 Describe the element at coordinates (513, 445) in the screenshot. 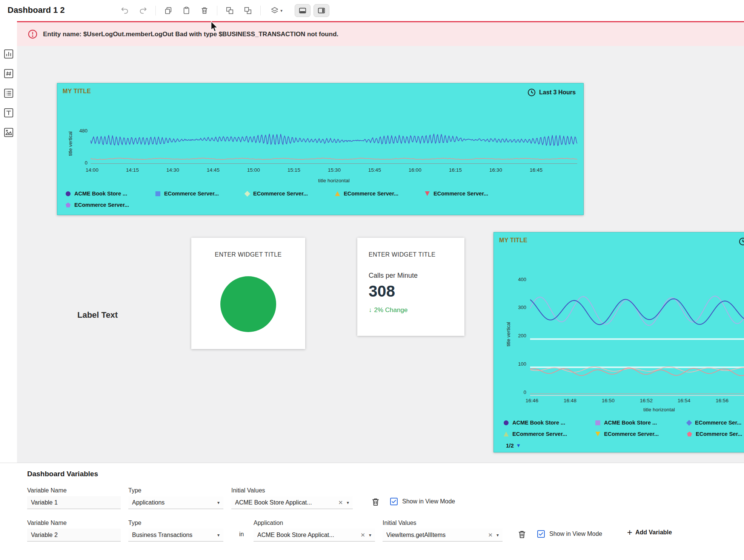

I see `legend-pagination: 1/2 ▼` at that location.